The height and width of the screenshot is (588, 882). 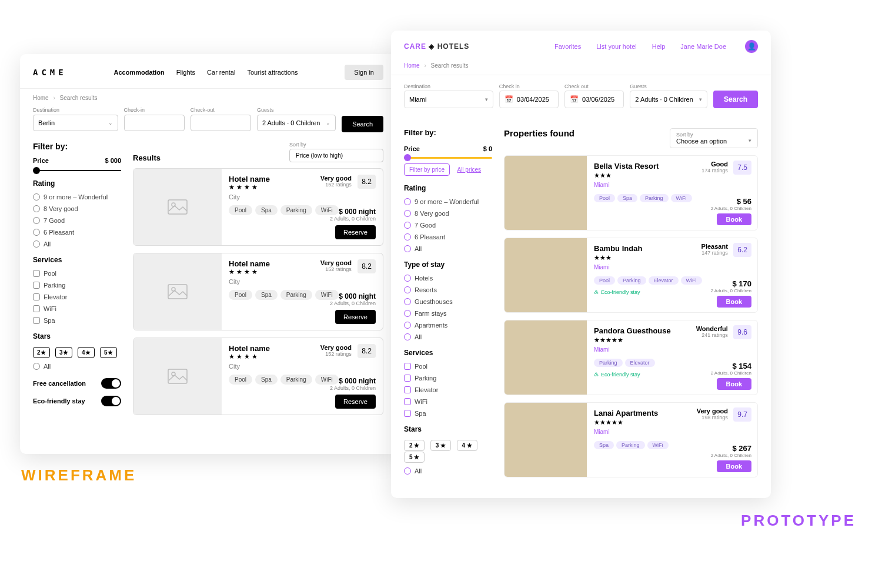 I want to click on property-card: Lanai Apartments ★★★★★ Miami SpaParkingW…, so click(x=631, y=440).